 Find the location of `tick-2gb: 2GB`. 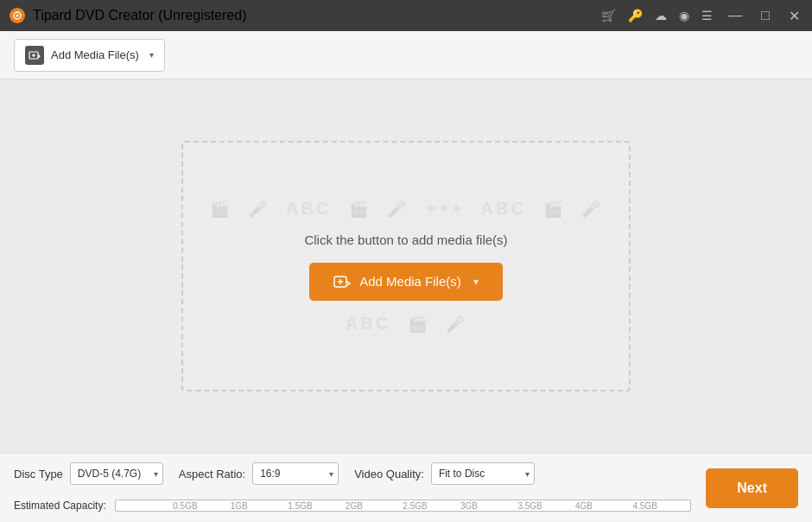

tick-2gb: 2GB is located at coordinates (354, 506).